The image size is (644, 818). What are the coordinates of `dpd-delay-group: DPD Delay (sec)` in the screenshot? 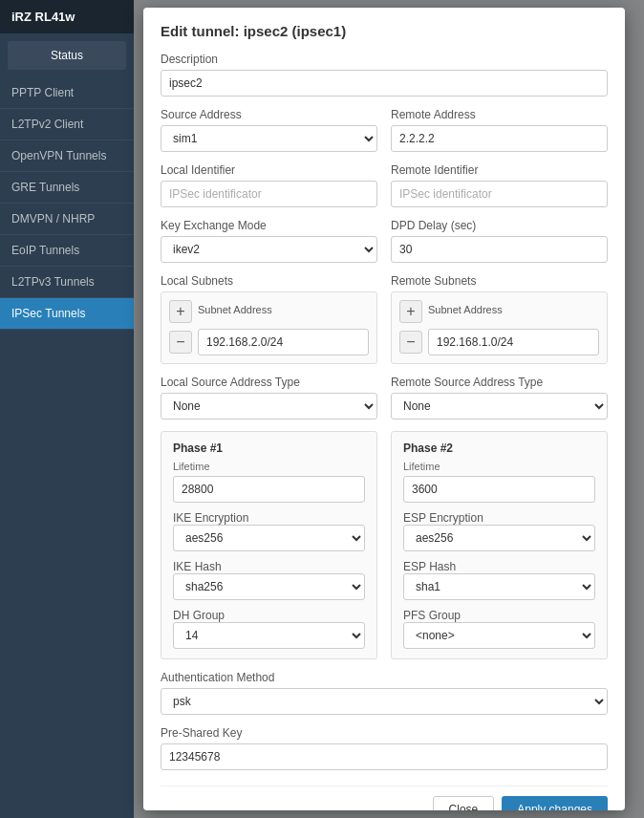 It's located at (499, 241).